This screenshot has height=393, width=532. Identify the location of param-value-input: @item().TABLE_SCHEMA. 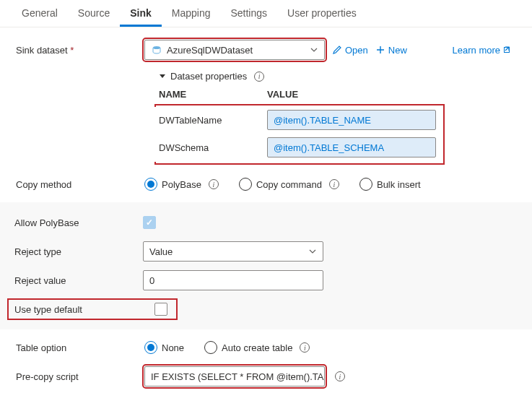
(352, 147).